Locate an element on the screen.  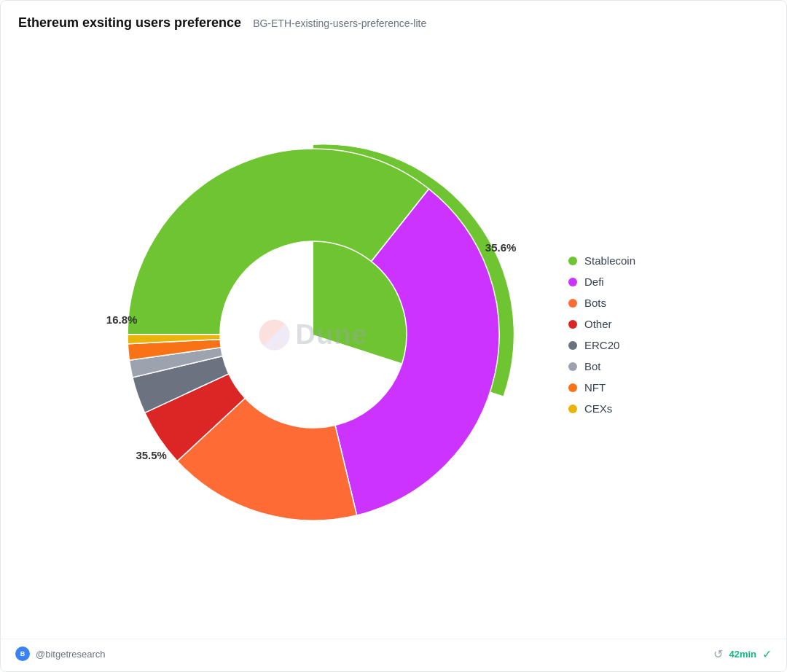
legend-item-stablecoin: Stablecoin is located at coordinates (627, 261).